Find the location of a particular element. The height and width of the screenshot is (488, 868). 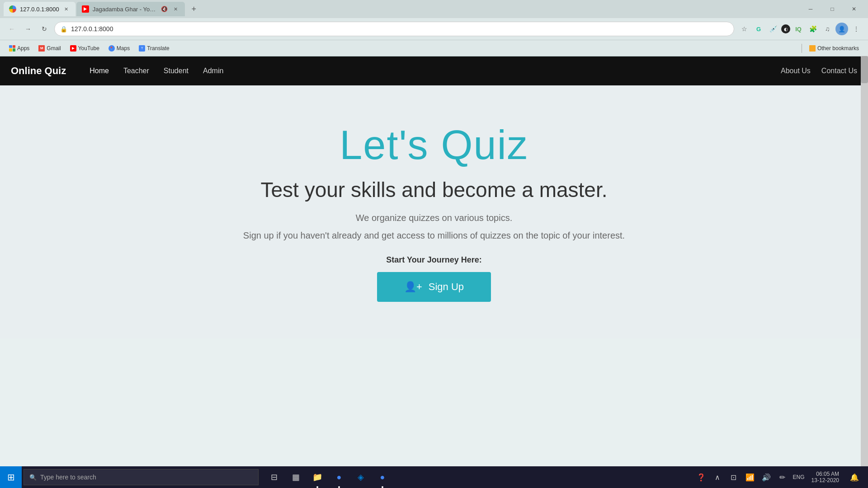

bookmarks-divider is located at coordinates (802, 48).